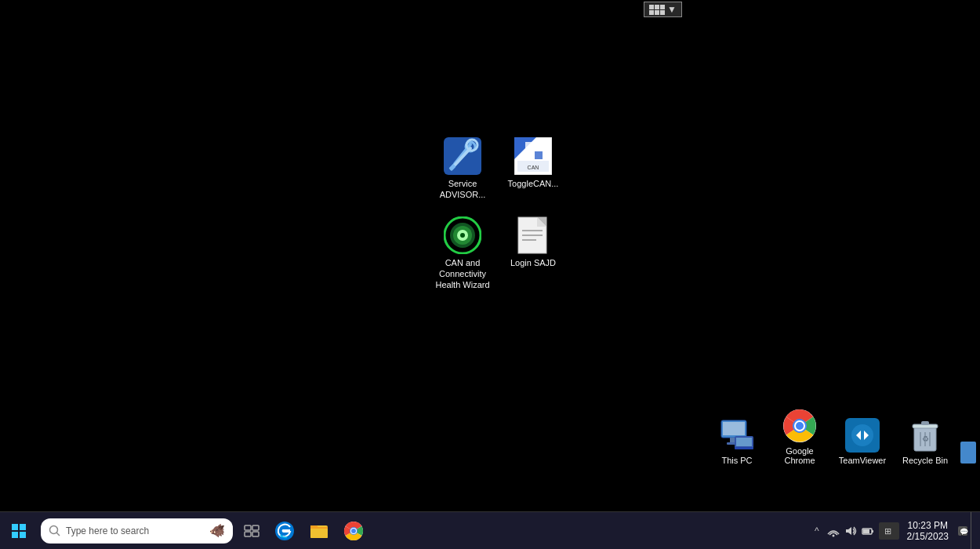 Image resolution: width=980 pixels, height=549 pixels. I want to click on svg-text: CAN, so click(533, 168).